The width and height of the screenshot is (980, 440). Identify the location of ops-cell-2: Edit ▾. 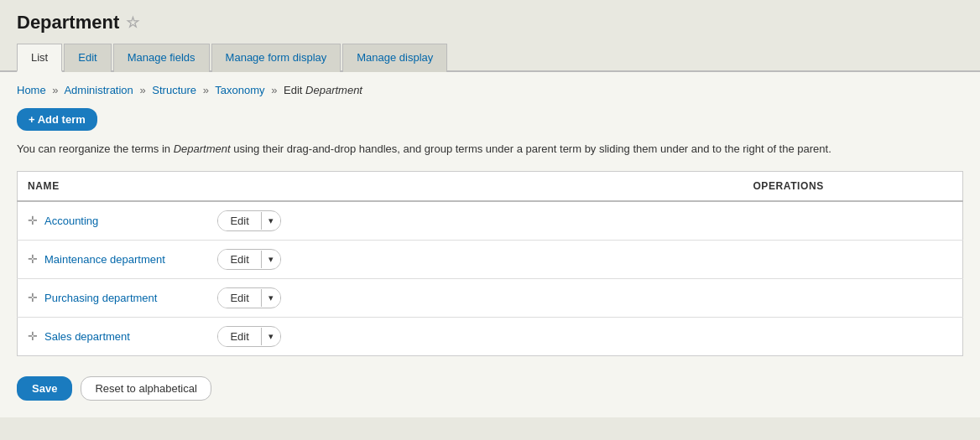
(585, 259).